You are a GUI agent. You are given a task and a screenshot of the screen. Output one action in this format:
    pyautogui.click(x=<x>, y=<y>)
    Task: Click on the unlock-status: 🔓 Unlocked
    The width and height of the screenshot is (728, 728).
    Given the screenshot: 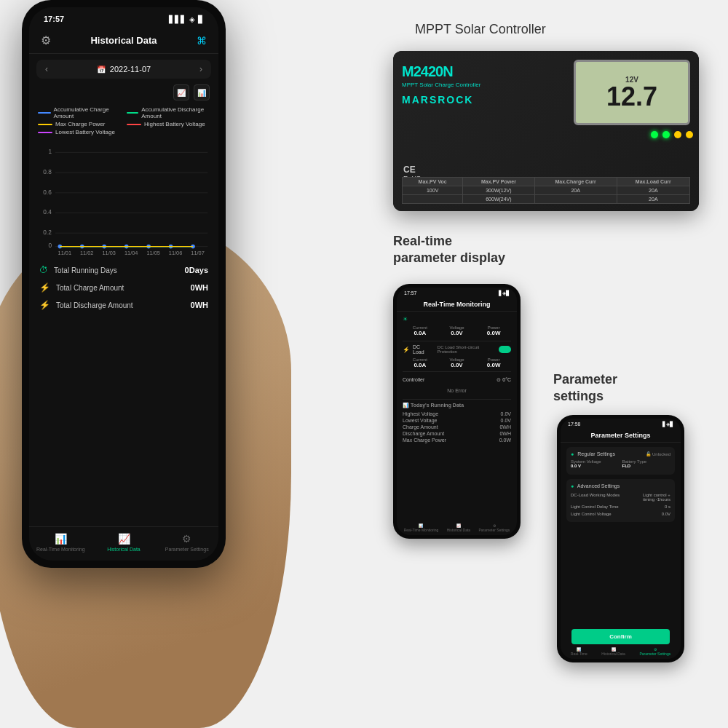 What is the action you would take?
    pyautogui.click(x=658, y=454)
    